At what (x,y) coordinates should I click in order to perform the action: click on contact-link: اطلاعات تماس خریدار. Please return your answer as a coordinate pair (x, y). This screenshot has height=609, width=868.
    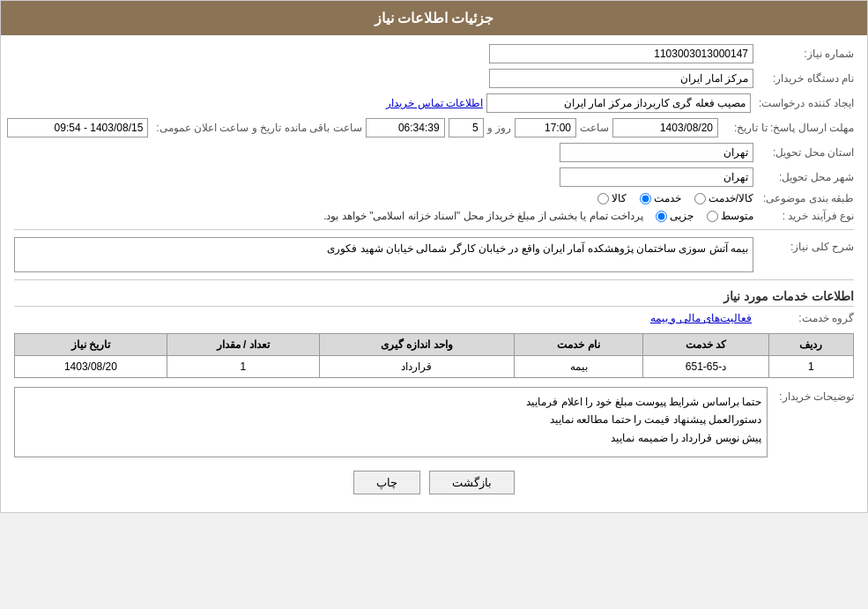
    Looking at the image, I should click on (434, 103).